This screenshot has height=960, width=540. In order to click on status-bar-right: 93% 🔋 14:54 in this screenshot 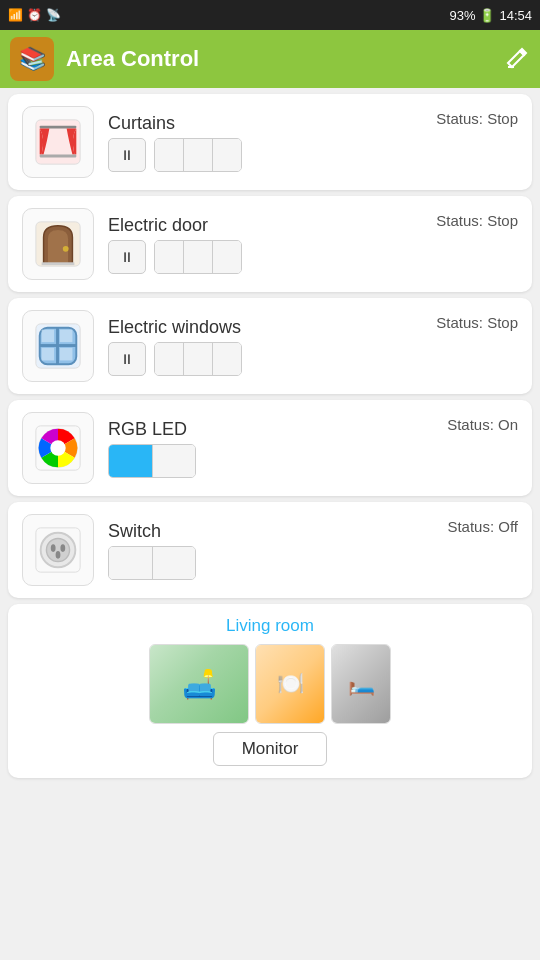, I will do `click(490, 16)`.